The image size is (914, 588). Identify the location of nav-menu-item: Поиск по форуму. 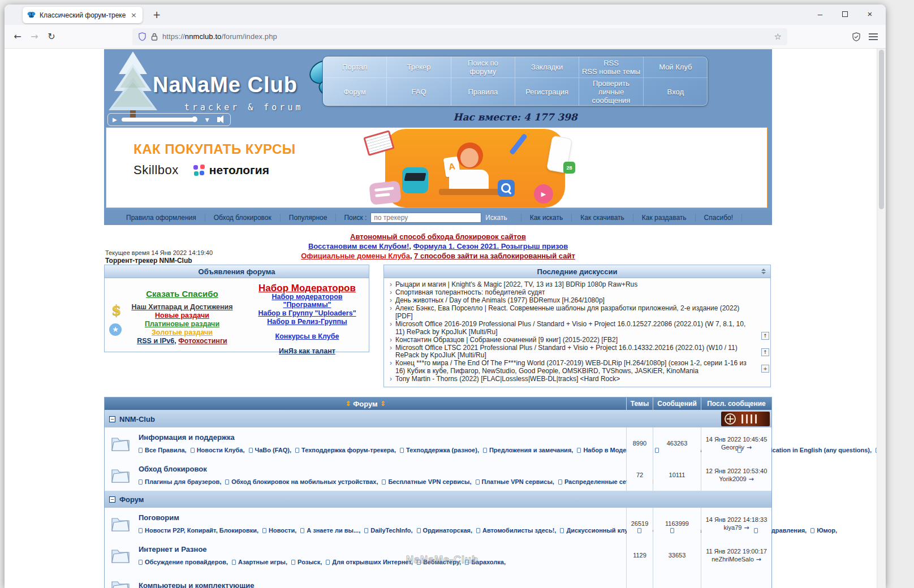
(483, 67).